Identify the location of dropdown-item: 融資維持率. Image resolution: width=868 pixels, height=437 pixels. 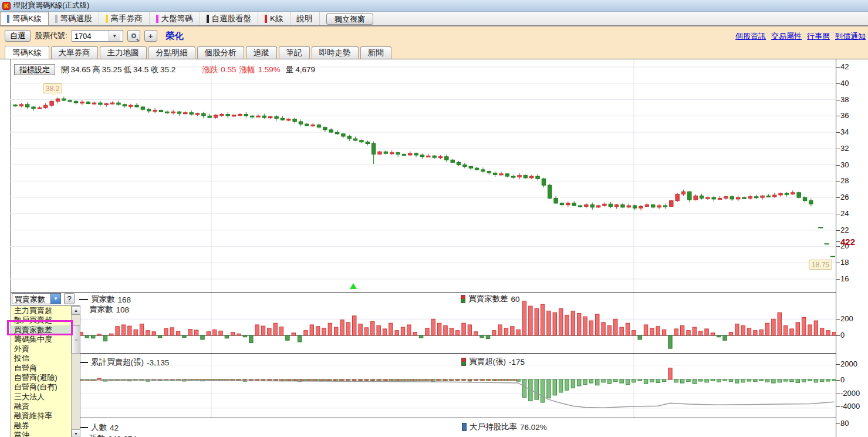
(41, 416).